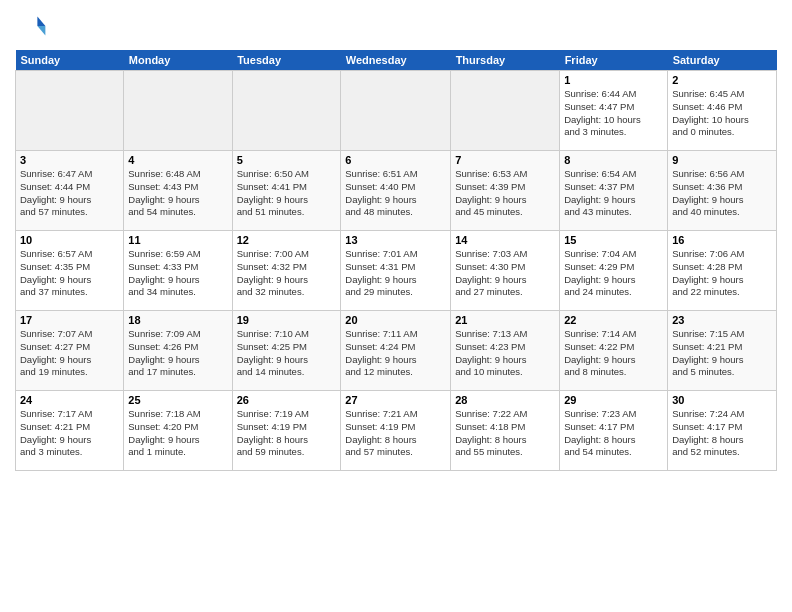 This screenshot has height=612, width=792. What do you see at coordinates (70, 274) in the screenshot?
I see `day-info: Sunrise: 6:57 AM Sunset: 4:35 PM Dayligh…` at bounding box center [70, 274].